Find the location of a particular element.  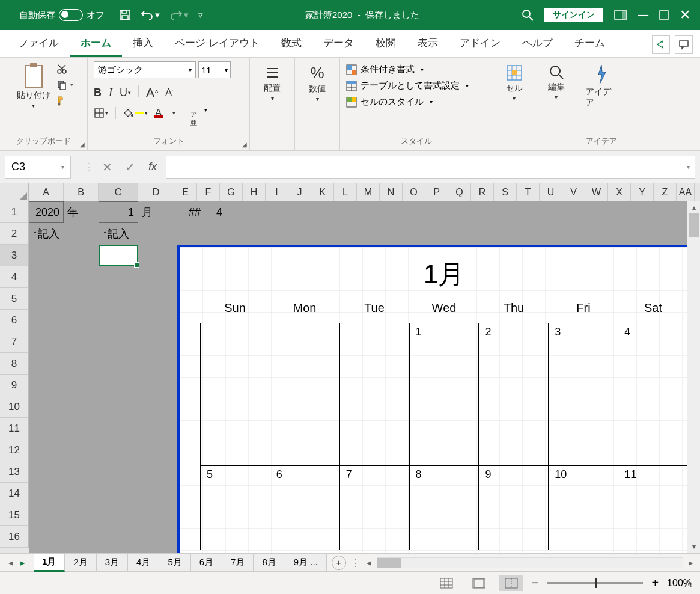

conditional-format-button: 条件付き書式▾ is located at coordinates (416, 70).